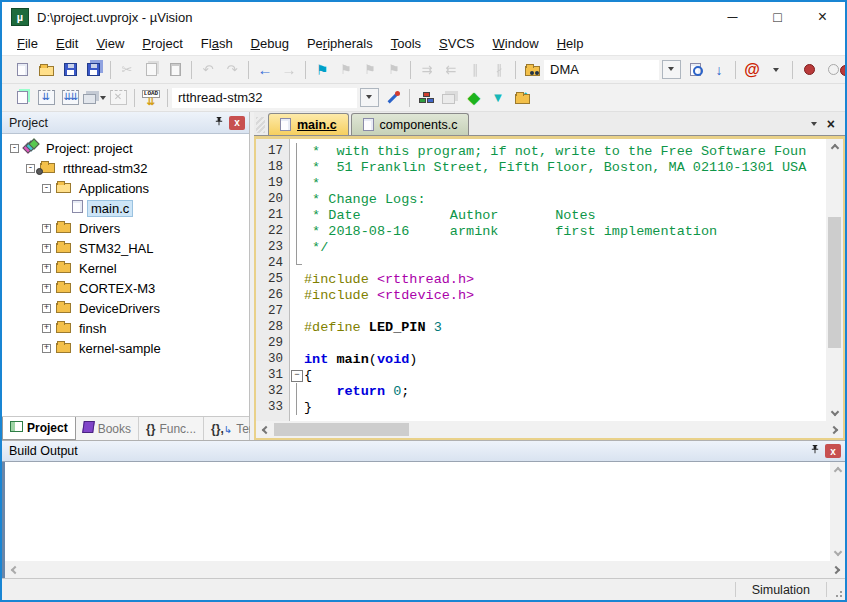  I want to click on code-line: 20 * Change Logs:, so click(541, 199).